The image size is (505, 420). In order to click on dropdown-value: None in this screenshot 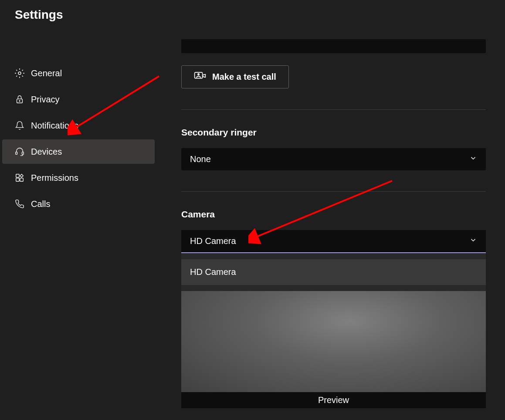, I will do `click(200, 159)`.